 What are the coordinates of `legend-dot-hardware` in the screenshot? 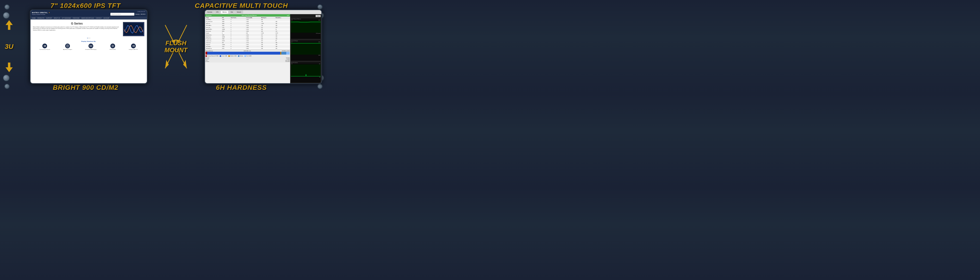 It's located at (206, 56).